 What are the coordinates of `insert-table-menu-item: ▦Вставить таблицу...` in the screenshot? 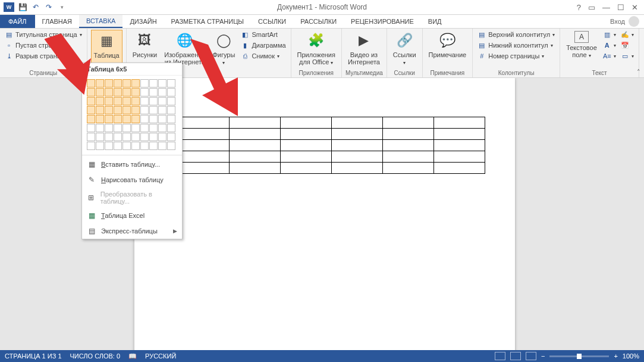 It's located at (132, 164).